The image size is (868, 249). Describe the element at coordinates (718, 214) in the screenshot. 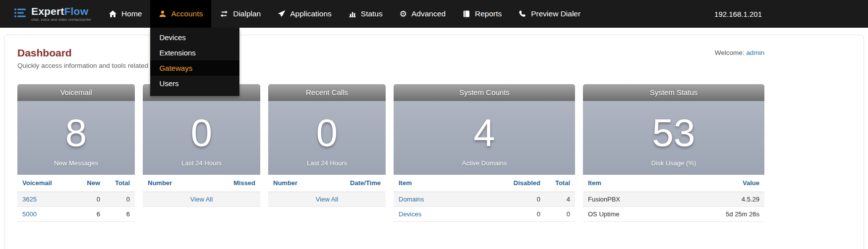

I see `cell-value: 5d 25m 26s` at that location.